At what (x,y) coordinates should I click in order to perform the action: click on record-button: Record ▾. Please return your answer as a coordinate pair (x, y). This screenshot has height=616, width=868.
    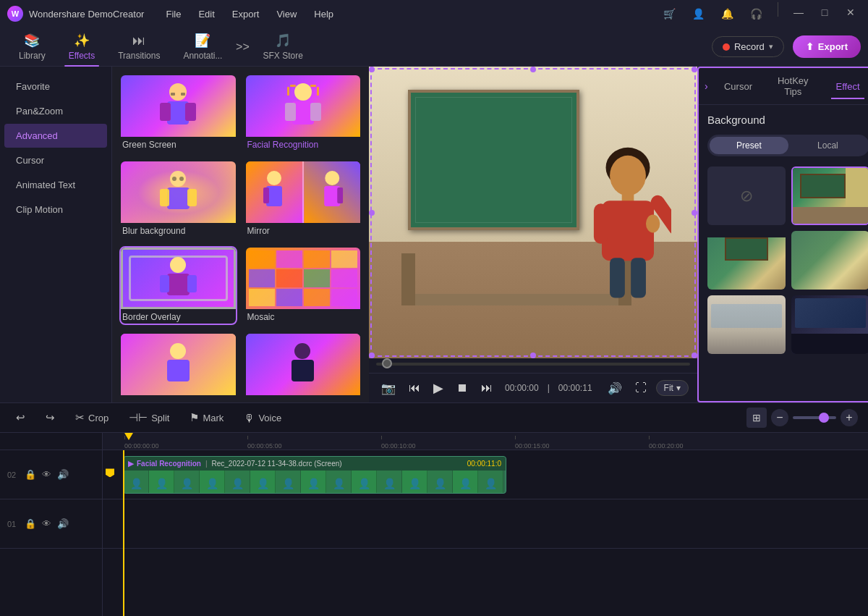
    Looking at the image, I should click on (748, 46).